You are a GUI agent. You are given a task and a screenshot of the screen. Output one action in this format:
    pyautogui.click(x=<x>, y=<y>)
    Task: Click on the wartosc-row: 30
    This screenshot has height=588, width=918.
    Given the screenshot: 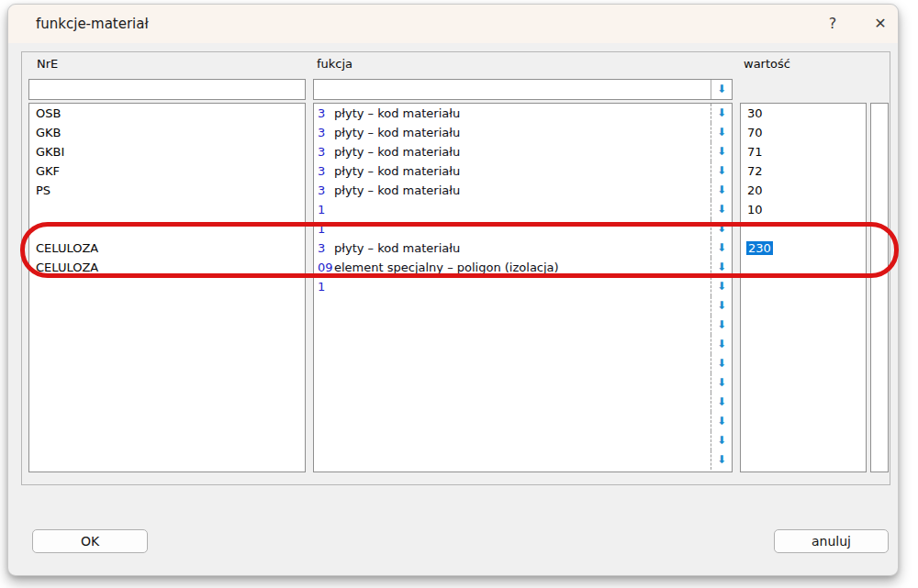 What is the action you would take?
    pyautogui.click(x=803, y=114)
    